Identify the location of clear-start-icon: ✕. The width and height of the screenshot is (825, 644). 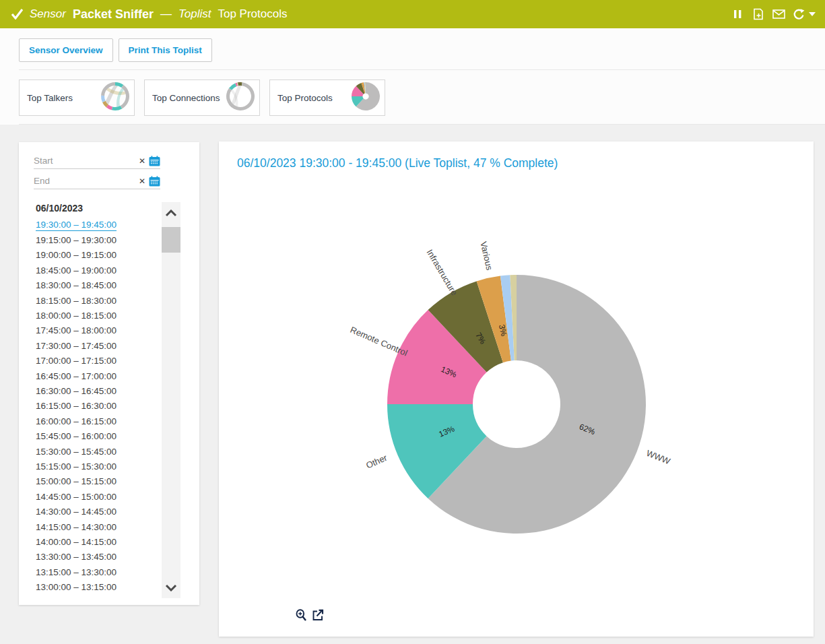
(142, 161).